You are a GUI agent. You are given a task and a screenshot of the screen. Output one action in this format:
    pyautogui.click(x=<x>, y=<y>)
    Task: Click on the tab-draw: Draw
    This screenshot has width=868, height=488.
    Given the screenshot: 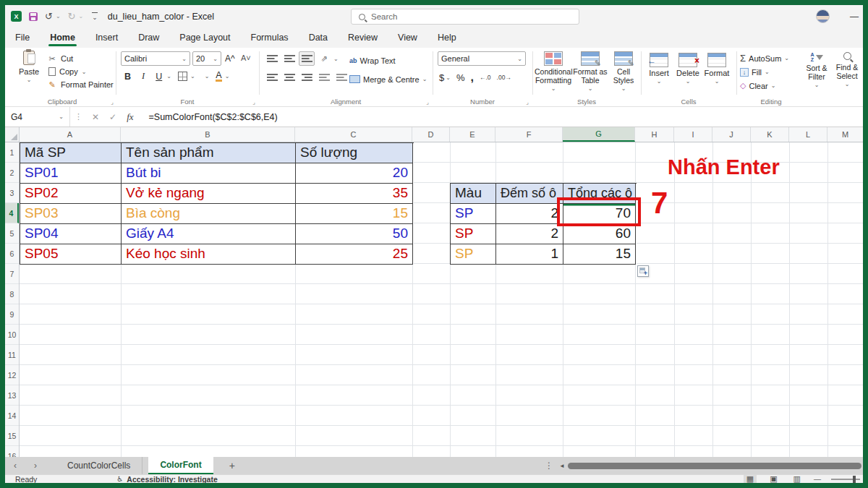 What is the action you would take?
    pyautogui.click(x=149, y=38)
    